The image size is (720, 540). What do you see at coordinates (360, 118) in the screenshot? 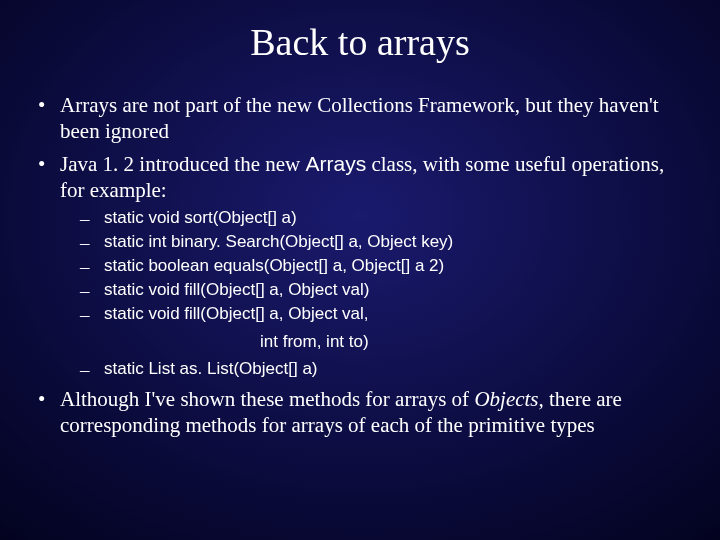
I see `bullet-1: Arrays are not part of the new Collectio…` at bounding box center [360, 118].